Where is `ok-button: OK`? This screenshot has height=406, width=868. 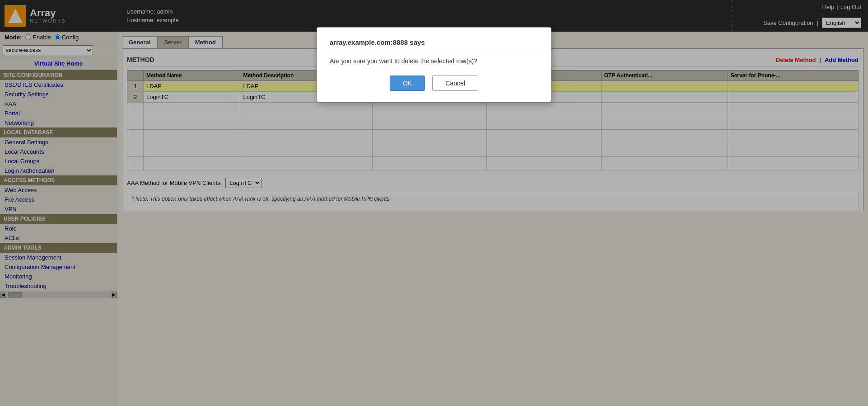 ok-button: OK is located at coordinates (407, 83).